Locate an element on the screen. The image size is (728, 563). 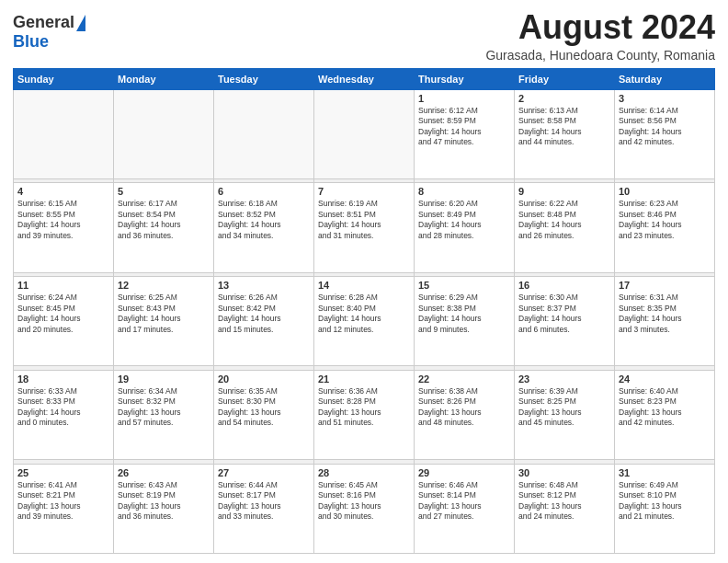
day-info: Sunrise: 6:31 AM Sunset: 8:35 PM Dayligh… is located at coordinates (665, 314).